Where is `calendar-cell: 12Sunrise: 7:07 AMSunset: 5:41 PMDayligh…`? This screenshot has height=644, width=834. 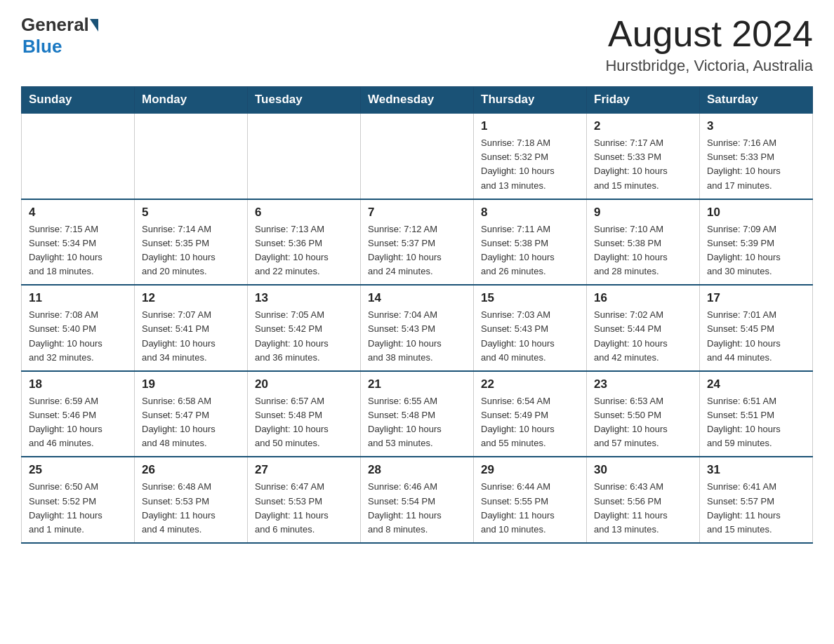 calendar-cell: 12Sunrise: 7:07 AMSunset: 5:41 PMDayligh… is located at coordinates (191, 328).